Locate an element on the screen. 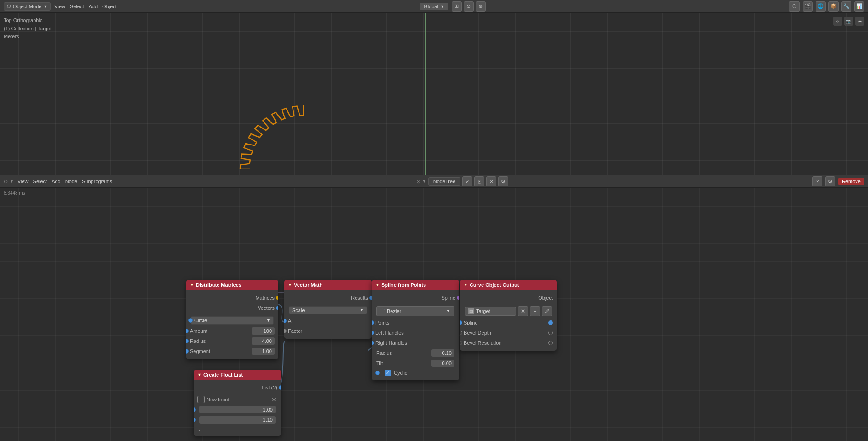 The width and height of the screenshot is (868, 441). menu-add: Add is located at coordinates (93, 6).